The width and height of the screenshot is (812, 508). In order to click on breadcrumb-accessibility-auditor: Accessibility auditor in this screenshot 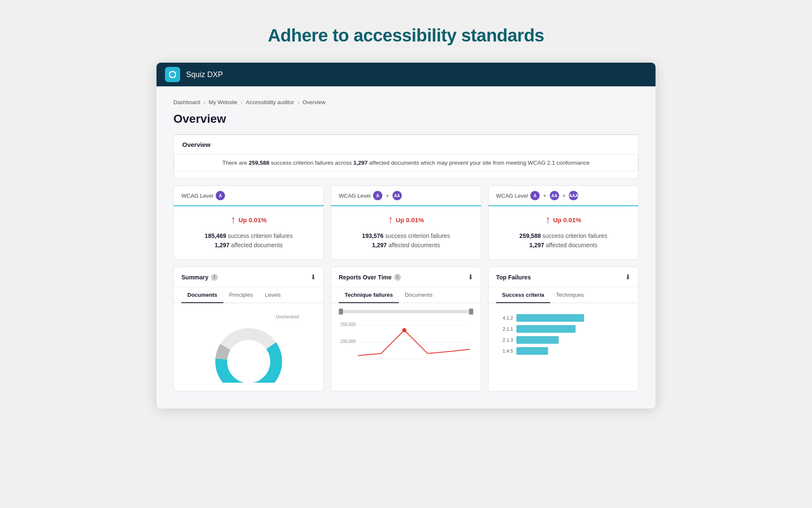, I will do `click(270, 102)`.